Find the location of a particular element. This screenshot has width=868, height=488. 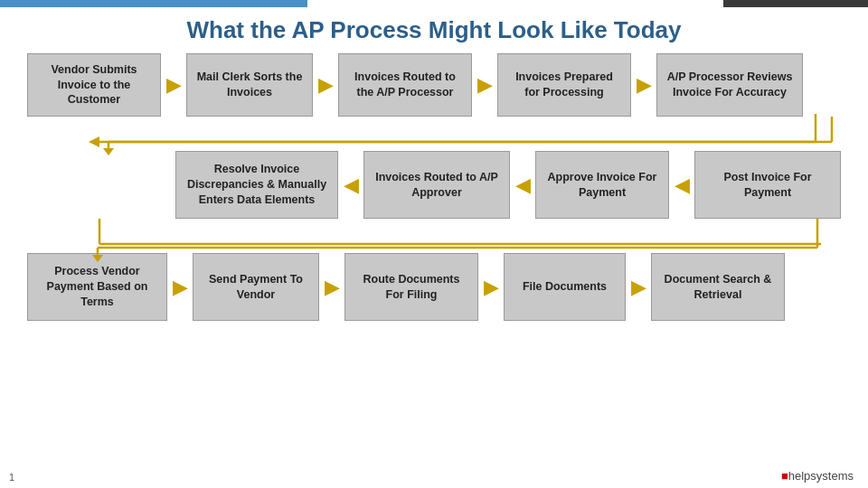

box-invoices-prepared: Invoices Prepared for Processing is located at coordinates (564, 85).